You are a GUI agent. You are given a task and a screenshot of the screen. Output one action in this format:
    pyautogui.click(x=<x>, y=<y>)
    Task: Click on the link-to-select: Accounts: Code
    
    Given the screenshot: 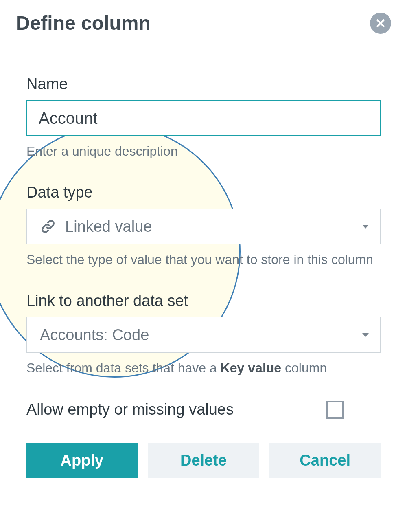 What is the action you would take?
    pyautogui.click(x=204, y=335)
    